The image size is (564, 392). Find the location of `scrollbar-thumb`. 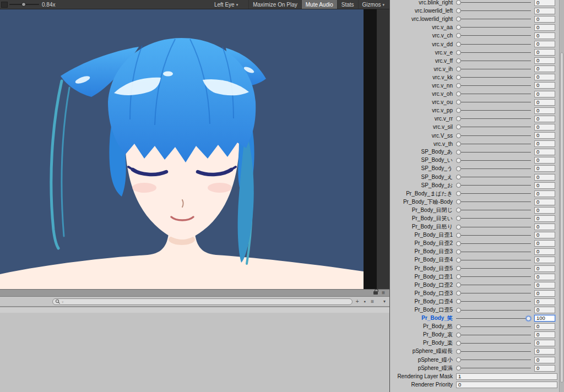

scrollbar-thumb is located at coordinates (562, 217).